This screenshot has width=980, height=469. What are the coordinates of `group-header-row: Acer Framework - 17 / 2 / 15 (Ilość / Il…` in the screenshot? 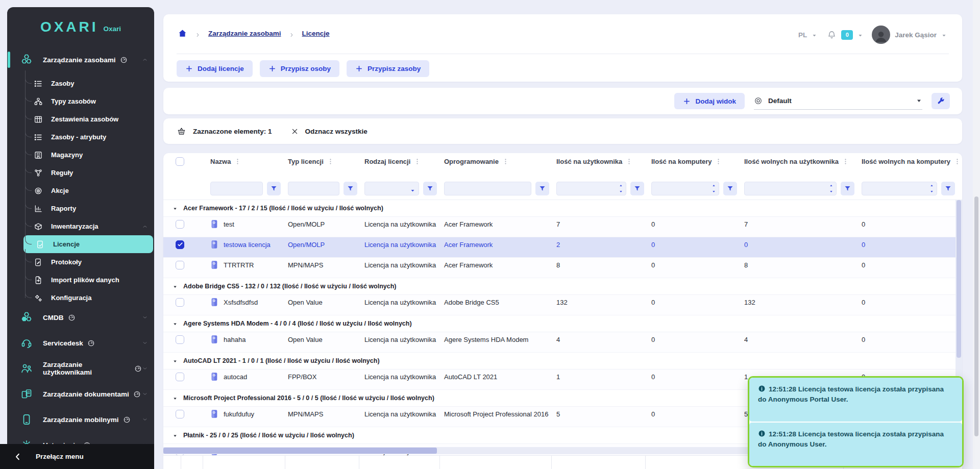 It's located at (562, 208).